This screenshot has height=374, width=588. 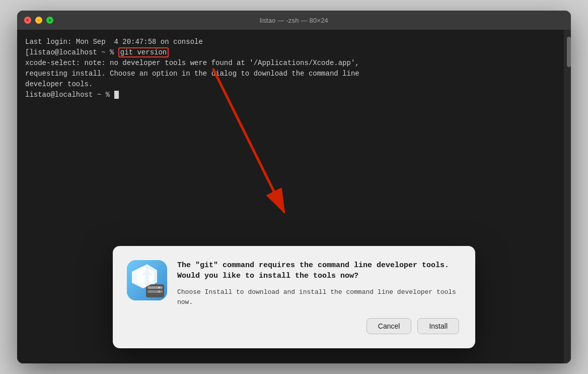 What do you see at coordinates (318, 297) in the screenshot?
I see `dialog-body: Choose Install to download and install t…` at bounding box center [318, 297].